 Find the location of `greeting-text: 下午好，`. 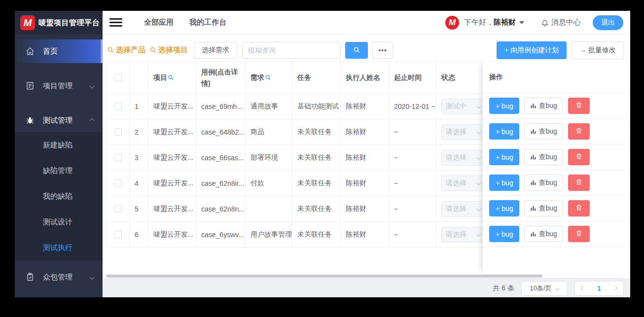

greeting-text: 下午好， is located at coordinates (479, 23).